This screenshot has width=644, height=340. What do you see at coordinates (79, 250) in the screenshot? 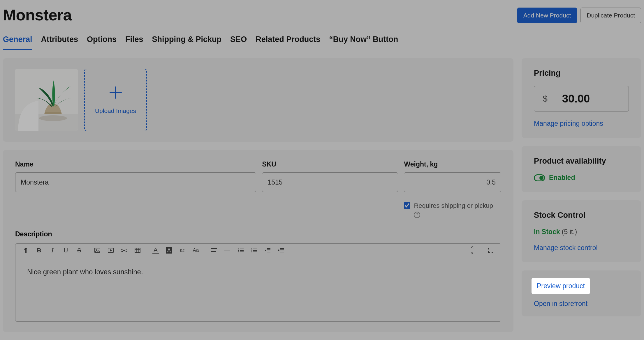
I see `strikethrough-icon: S` at bounding box center [79, 250].